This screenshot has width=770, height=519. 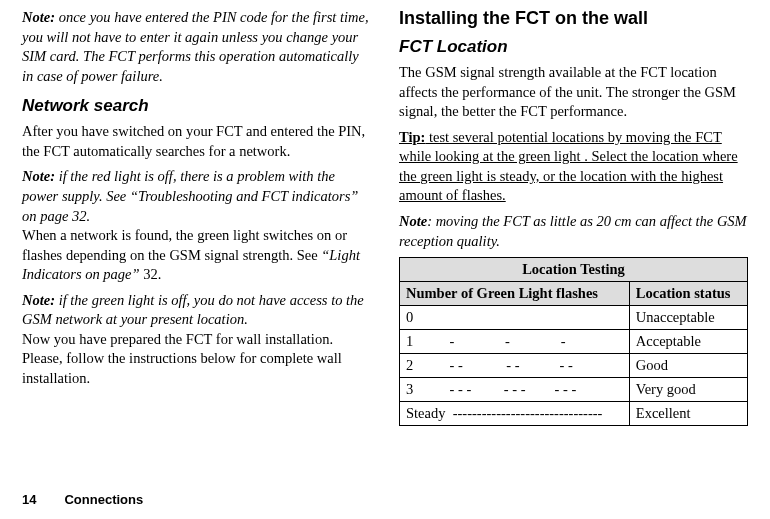 What do you see at coordinates (688, 294) in the screenshot?
I see `table-col2: Location status` at bounding box center [688, 294].